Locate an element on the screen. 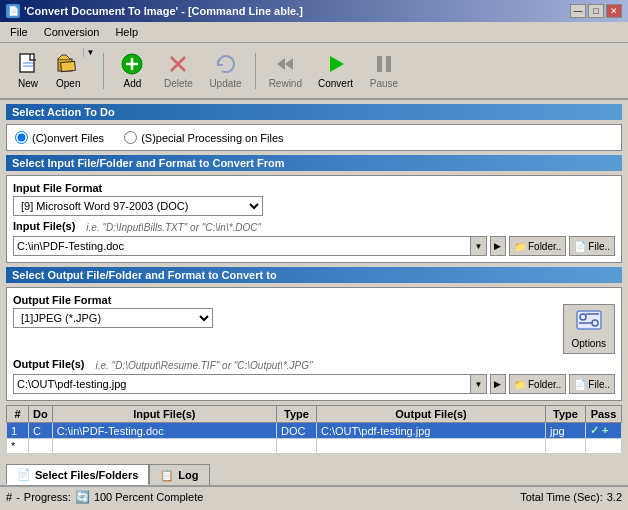 The image size is (628, 510). open-label: Open is located at coordinates (68, 84).